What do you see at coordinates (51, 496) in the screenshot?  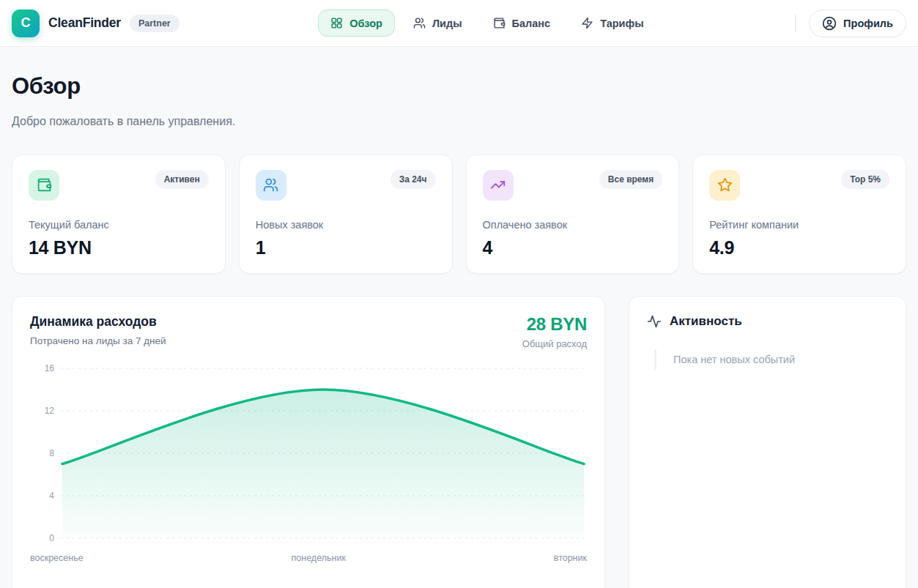 I see `svg-text: 4` at bounding box center [51, 496].